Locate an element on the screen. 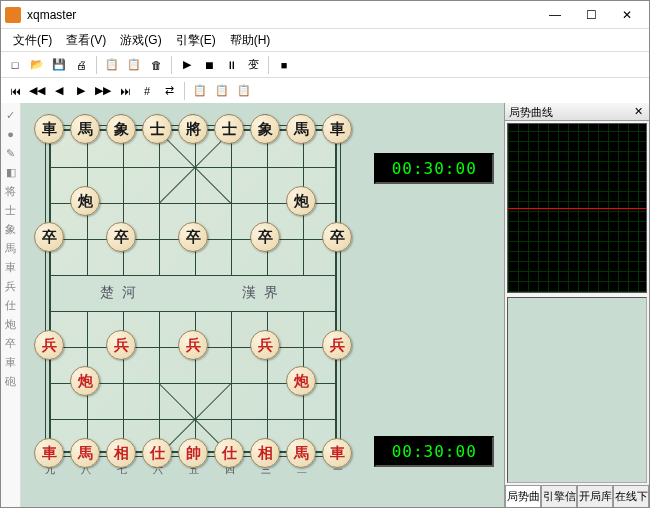 The image size is (650, 508). piece-red-仕-26: 仕 is located at coordinates (157, 453).